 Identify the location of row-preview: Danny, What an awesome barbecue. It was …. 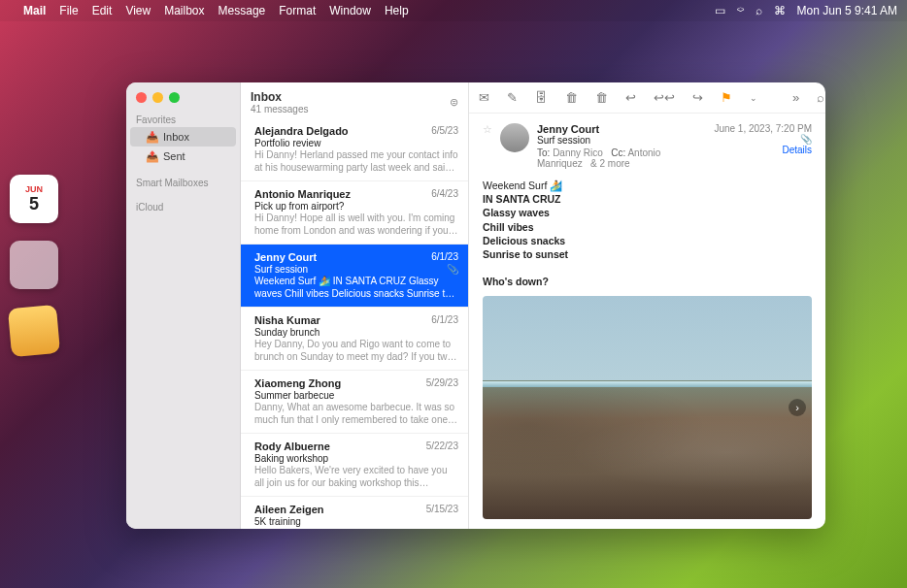
(356, 413).